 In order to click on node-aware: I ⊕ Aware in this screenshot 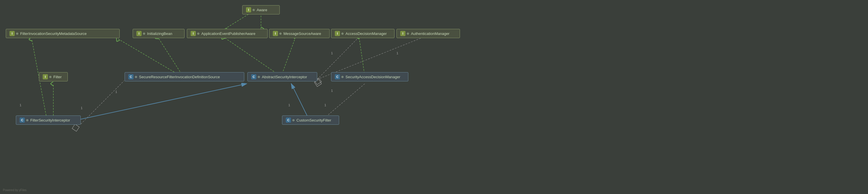, I will do `click(261, 10)`.